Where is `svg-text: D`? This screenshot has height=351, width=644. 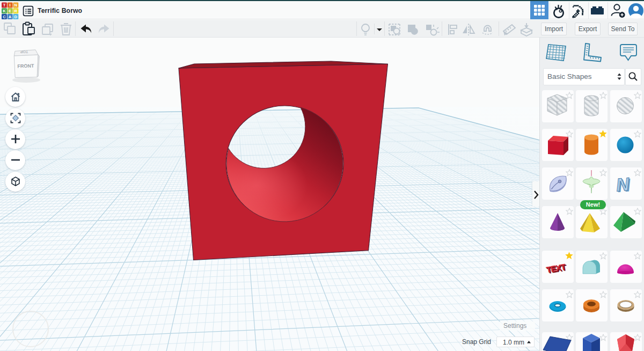 svg-text: D is located at coordinates (16, 17).